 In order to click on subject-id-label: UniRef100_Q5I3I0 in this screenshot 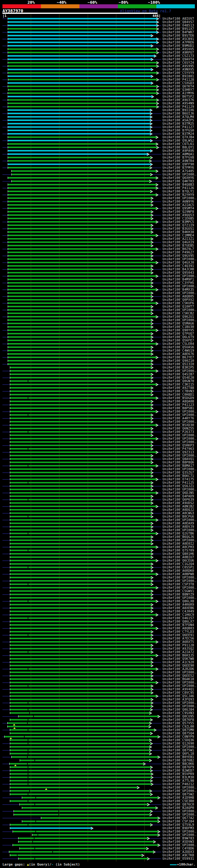, I will do `click(178, 364)`.